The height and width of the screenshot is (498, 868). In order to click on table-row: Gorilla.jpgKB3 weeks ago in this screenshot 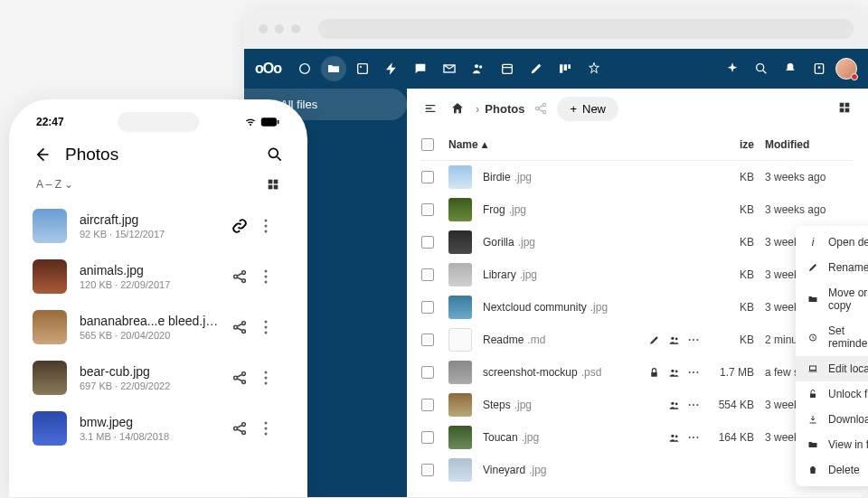, I will do `click(637, 242)`.